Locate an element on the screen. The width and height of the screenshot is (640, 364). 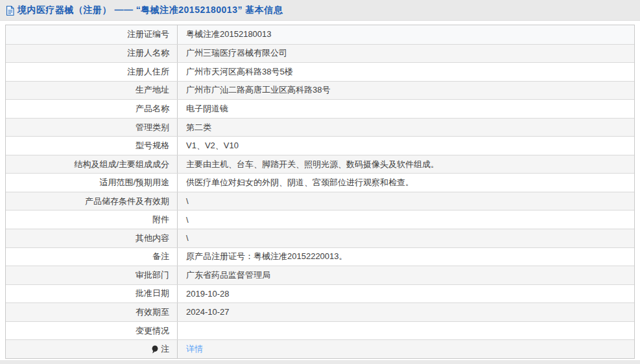
table-row: 批准日期2019-10-28 is located at coordinates (320, 294).